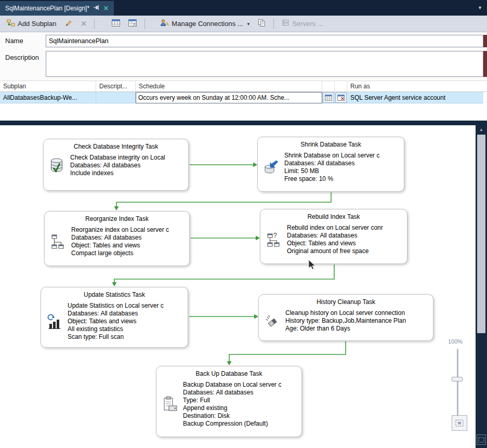 The width and height of the screenshot is (487, 448). I want to click on rebuild-index-icon: ?, so click(274, 240).